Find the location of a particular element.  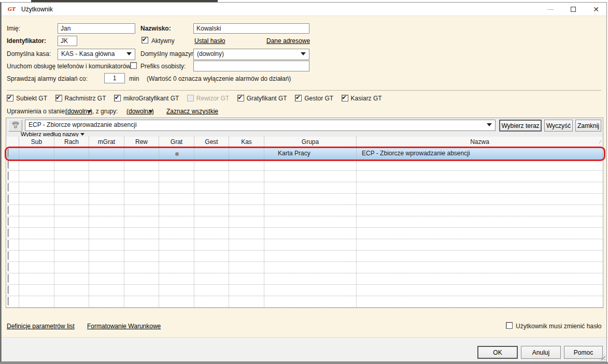

group-separator-label: , z grupy: is located at coordinates (105, 111).